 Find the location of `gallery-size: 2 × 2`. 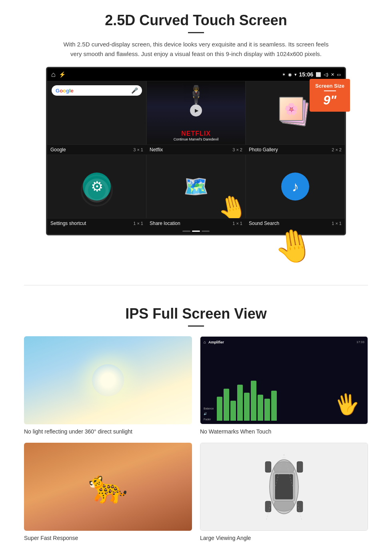

gallery-size: 2 × 2 is located at coordinates (337, 150).